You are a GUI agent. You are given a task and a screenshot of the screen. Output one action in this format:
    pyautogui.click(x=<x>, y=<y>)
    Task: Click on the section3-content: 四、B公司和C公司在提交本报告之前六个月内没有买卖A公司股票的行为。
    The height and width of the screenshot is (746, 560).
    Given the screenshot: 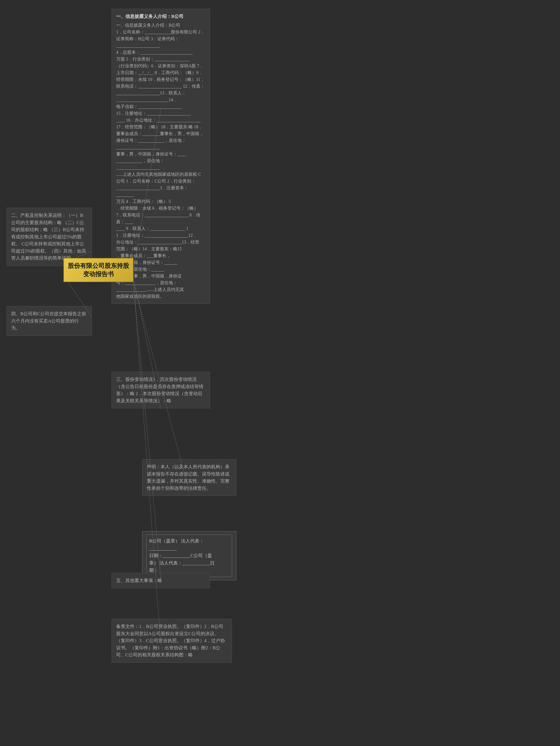 What is the action you would take?
    pyautogui.click(x=49, y=321)
    